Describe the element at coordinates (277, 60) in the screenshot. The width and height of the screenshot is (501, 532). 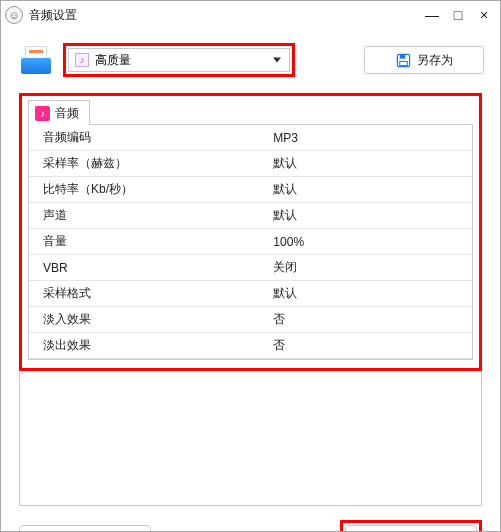
I see `chevron-down-icon` at that location.